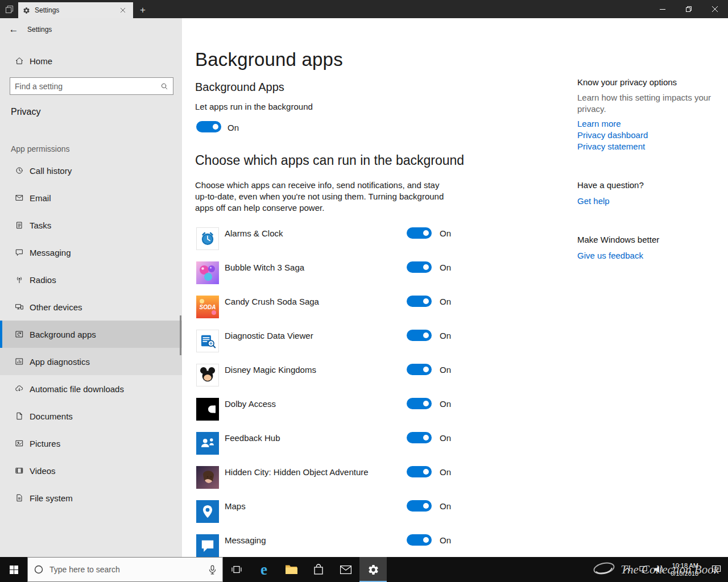  Describe the element at coordinates (208, 512) in the screenshot. I see `maps-icon` at that location.